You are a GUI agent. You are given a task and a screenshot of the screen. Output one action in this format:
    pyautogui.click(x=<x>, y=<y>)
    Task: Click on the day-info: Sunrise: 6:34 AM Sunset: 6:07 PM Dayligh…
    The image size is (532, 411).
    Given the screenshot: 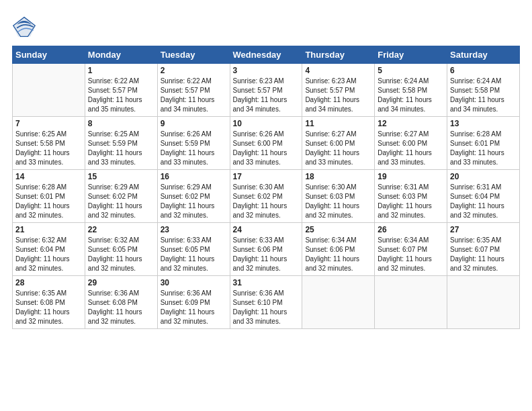 What is the action you would take?
    pyautogui.click(x=411, y=255)
    